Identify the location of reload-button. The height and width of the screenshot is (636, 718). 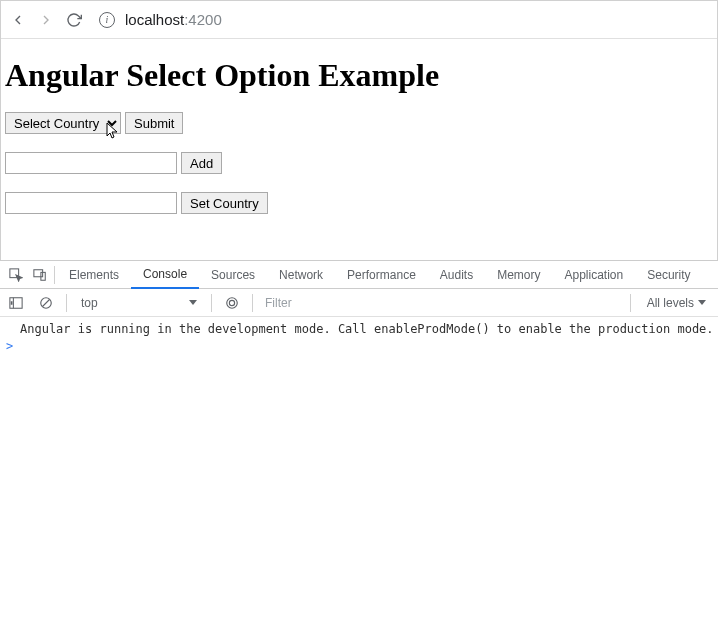
(74, 20).